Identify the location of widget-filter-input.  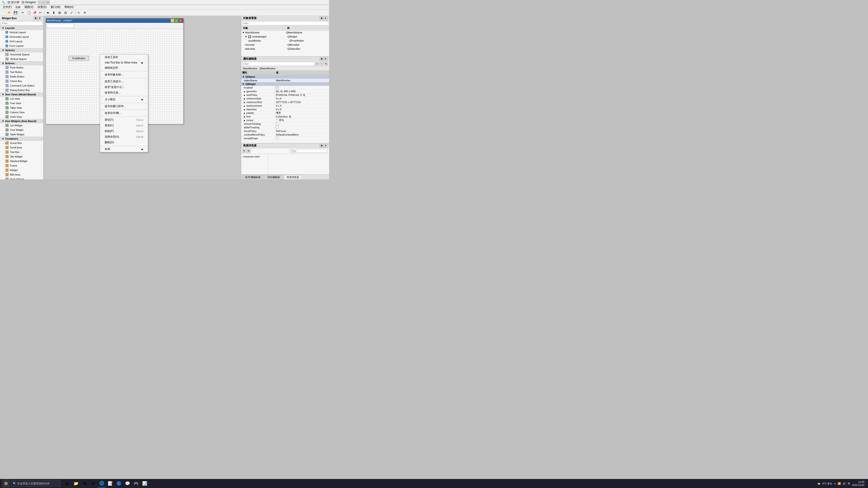
(22, 23).